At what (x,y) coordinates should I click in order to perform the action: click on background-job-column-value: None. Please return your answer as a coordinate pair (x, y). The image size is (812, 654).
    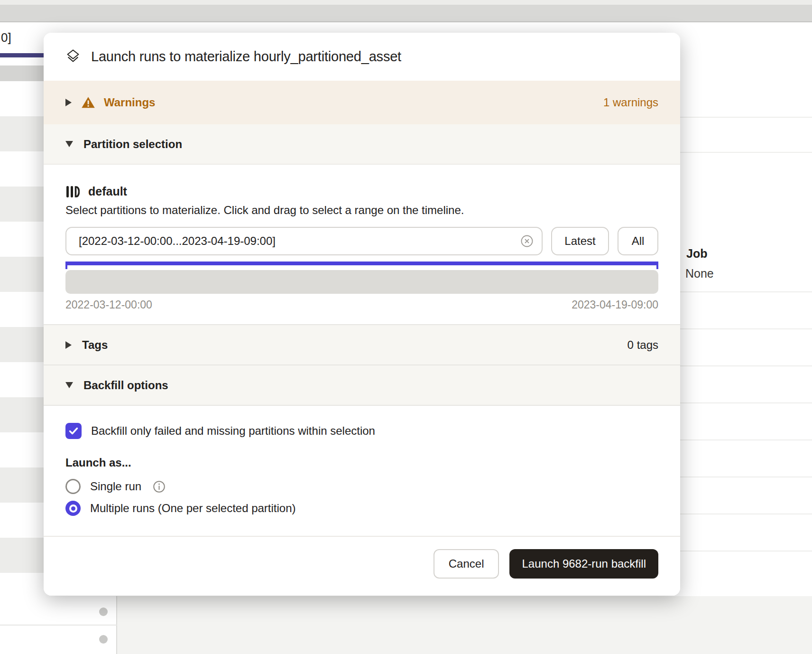
    Looking at the image, I should click on (700, 273).